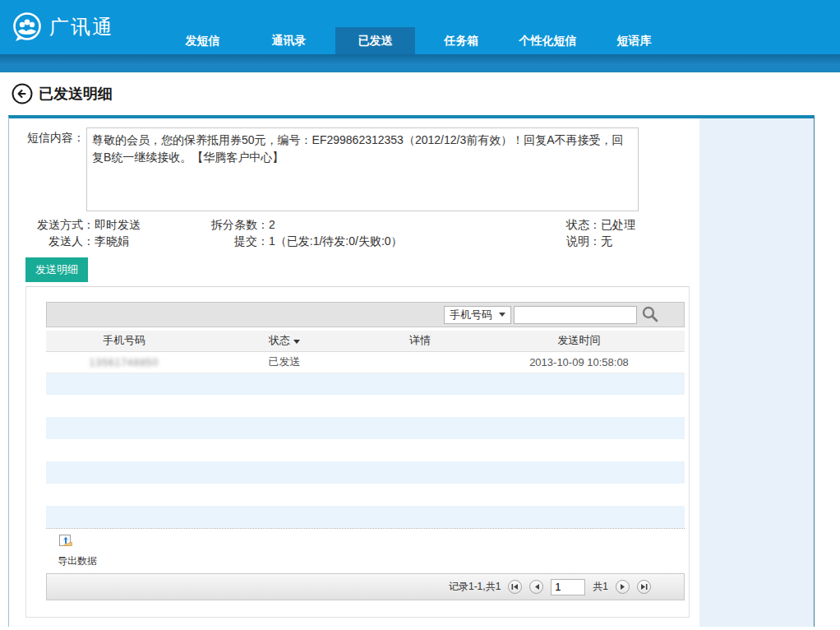 Image resolution: width=840 pixels, height=630 pixels. I want to click on nav-item-personalized-sms: 个性化短信, so click(547, 41).